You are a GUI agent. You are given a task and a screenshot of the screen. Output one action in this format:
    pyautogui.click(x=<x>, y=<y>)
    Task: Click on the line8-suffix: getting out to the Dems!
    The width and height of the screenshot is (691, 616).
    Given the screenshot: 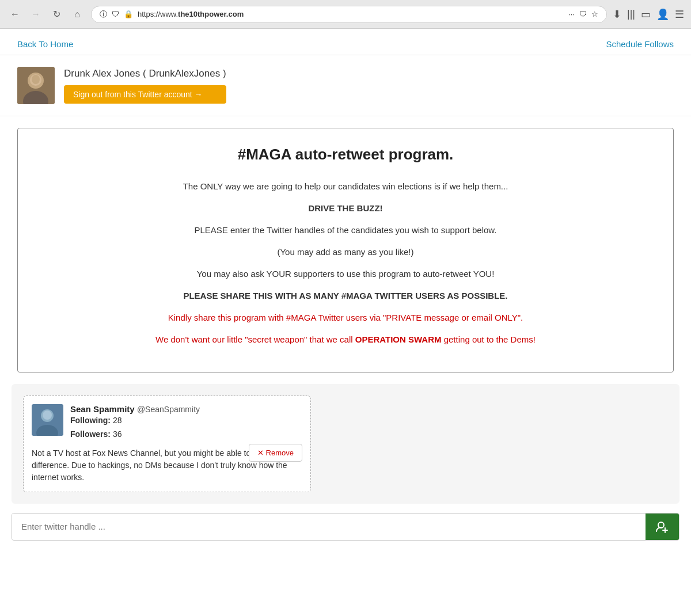 What is the action you would take?
    pyautogui.click(x=488, y=340)
    